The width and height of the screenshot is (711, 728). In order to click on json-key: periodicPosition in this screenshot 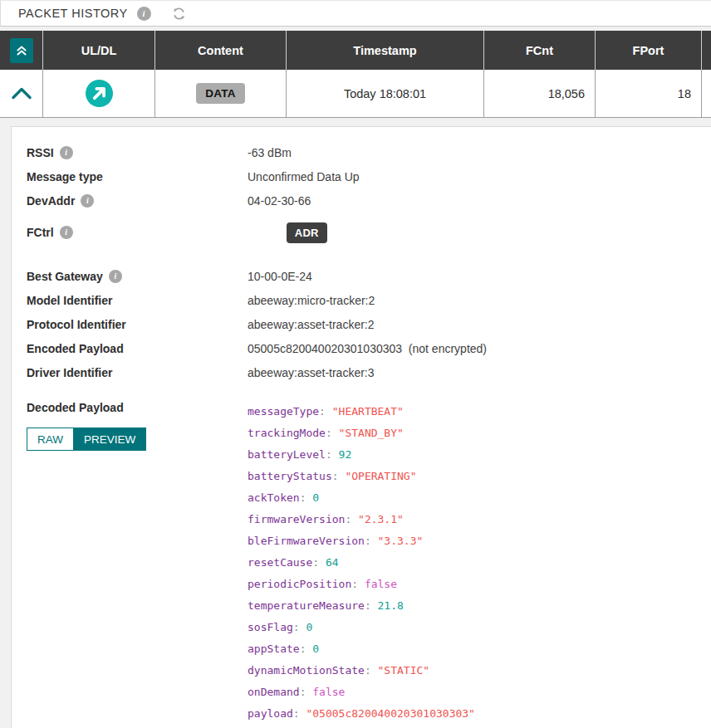, I will do `click(299, 584)`.